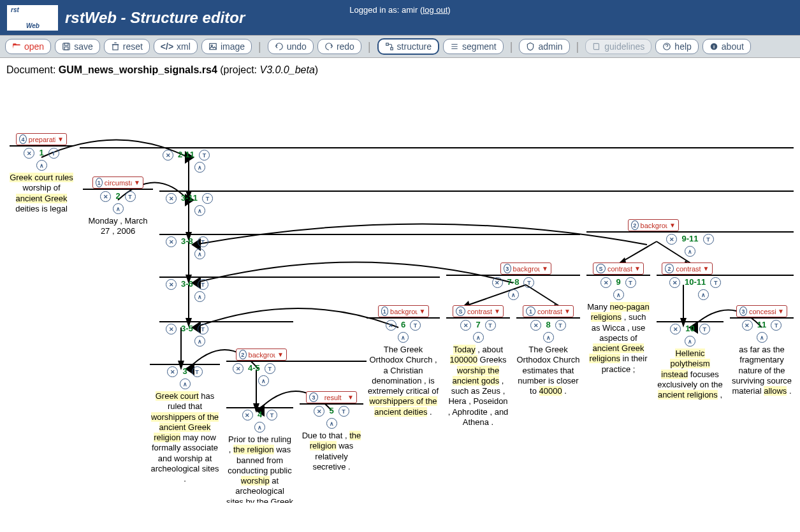 This screenshot has width=800, height=532. I want to click on node-9-11: 2background▼ ✕9-11T ∧, so click(690, 238).